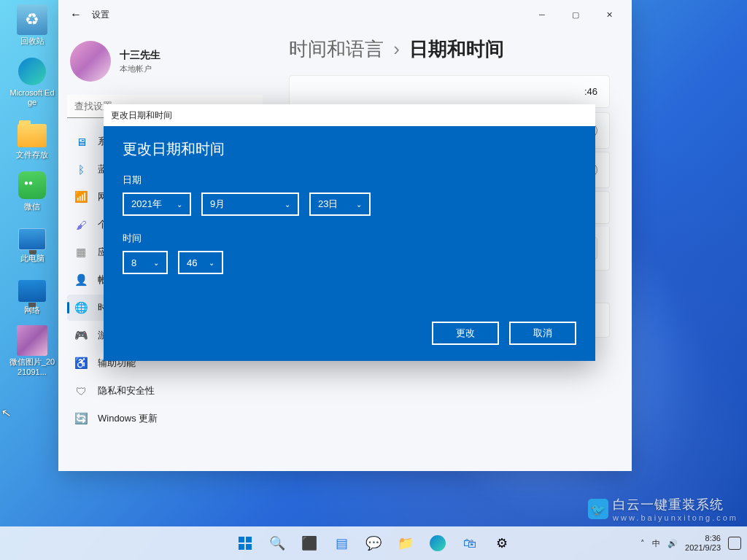  Describe the element at coordinates (140, 69) in the screenshot. I see `profile-subtitle: 本地帐户` at that location.